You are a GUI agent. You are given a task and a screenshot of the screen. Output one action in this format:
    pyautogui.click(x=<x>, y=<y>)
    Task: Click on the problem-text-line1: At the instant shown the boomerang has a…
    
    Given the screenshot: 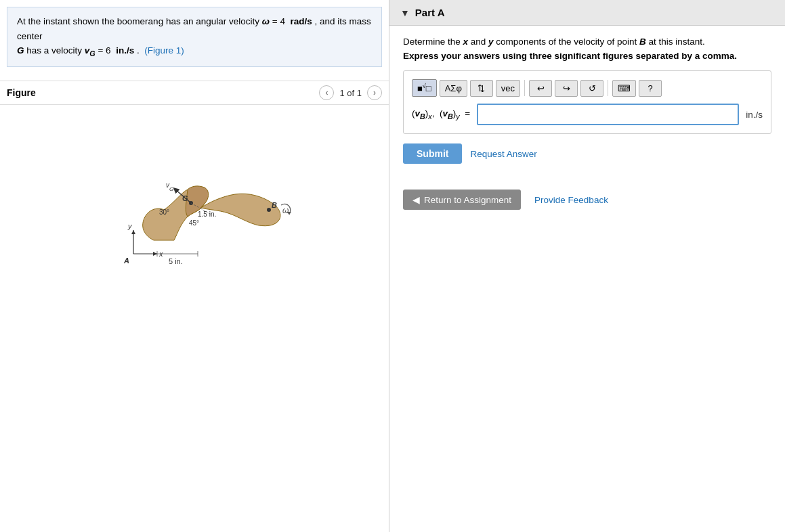 What is the action you would take?
    pyautogui.click(x=194, y=28)
    